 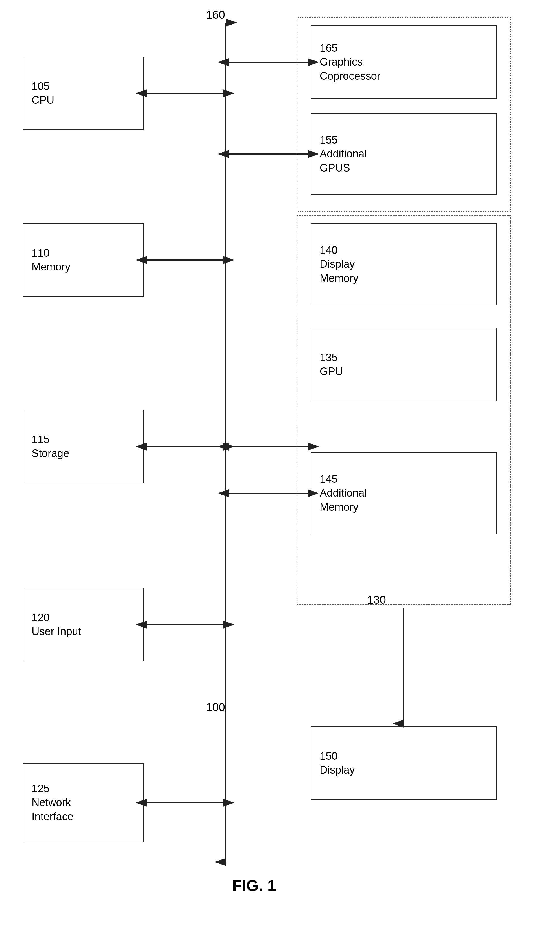 I want to click on figure-label: FIG. 1, so click(x=254, y=885).